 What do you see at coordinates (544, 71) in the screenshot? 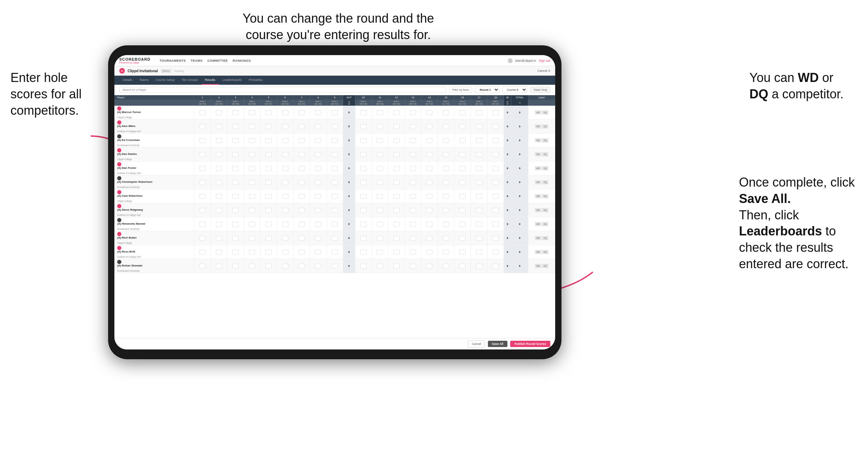
I see `cancel-button: Cancel X` at bounding box center [544, 71].